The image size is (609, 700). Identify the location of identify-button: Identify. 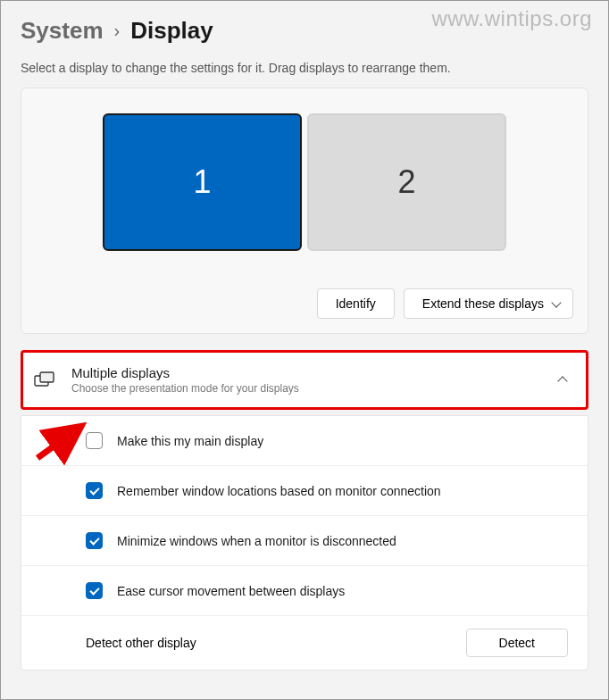
(355, 304).